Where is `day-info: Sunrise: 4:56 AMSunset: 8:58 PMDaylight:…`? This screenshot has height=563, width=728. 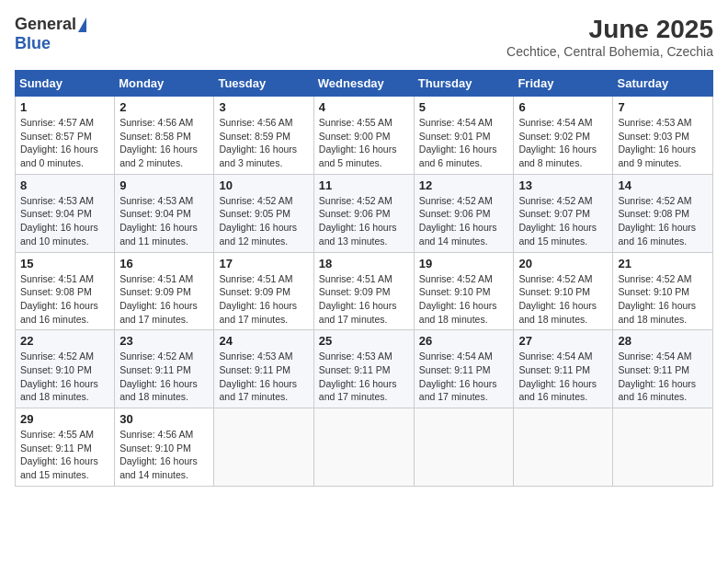 day-info: Sunrise: 4:56 AMSunset: 8:58 PMDaylight:… is located at coordinates (164, 144).